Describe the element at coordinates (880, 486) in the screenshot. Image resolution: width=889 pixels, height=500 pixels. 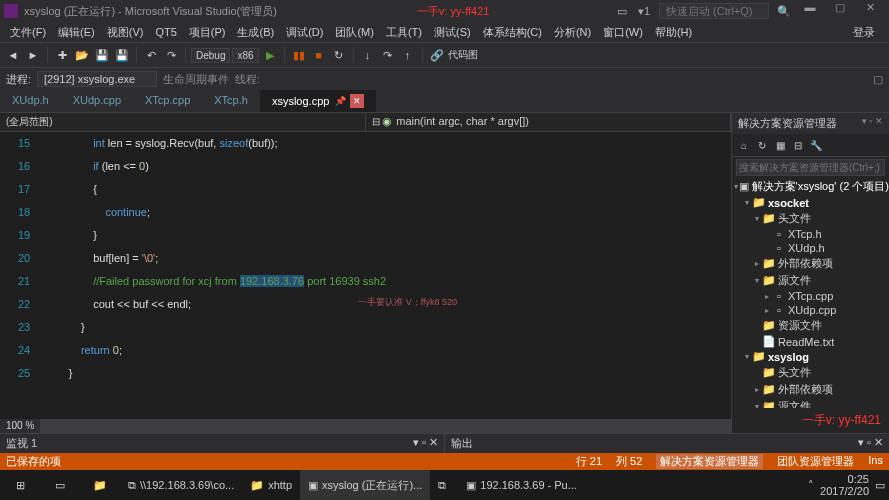
I see `action-center-icon: ▭` at that location.